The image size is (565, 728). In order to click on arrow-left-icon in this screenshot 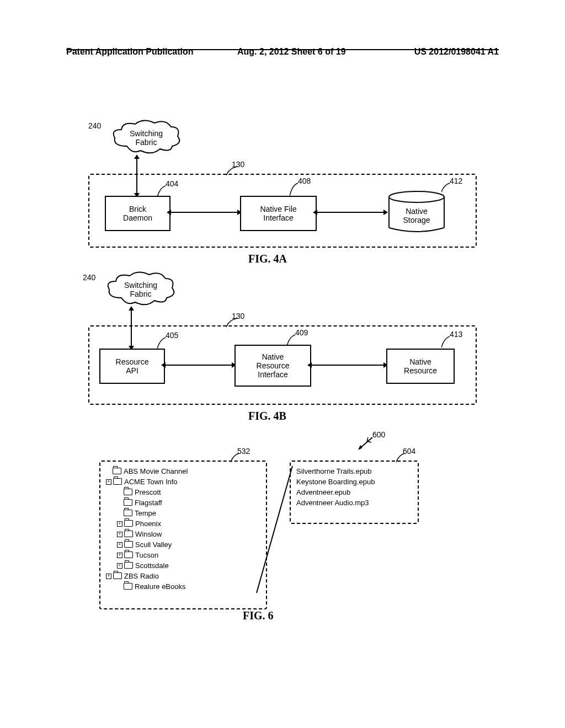, I will do `click(169, 212)`.